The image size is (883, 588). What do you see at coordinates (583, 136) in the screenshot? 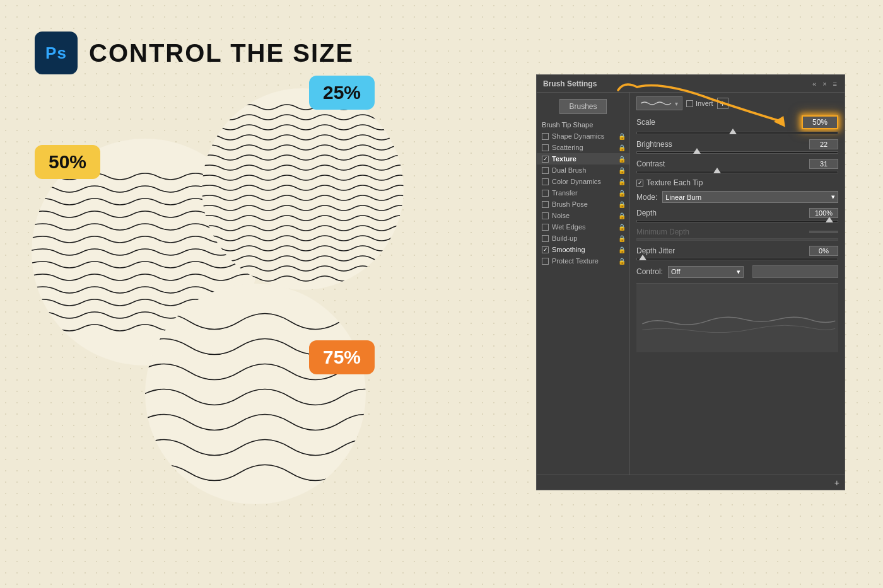
I see `sidebar-item-shape-dynamics: Shape Dynamics 🔒` at bounding box center [583, 136].